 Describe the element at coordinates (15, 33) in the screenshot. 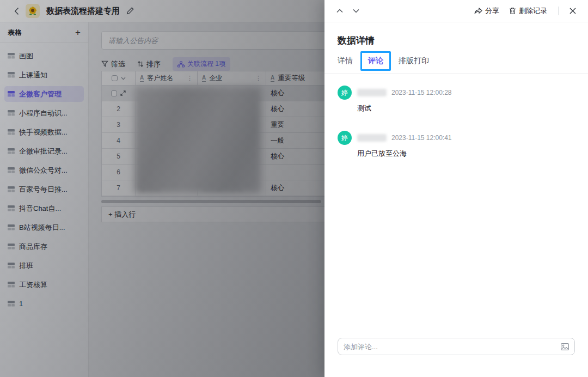

I see `sidebar-title: 表格` at that location.